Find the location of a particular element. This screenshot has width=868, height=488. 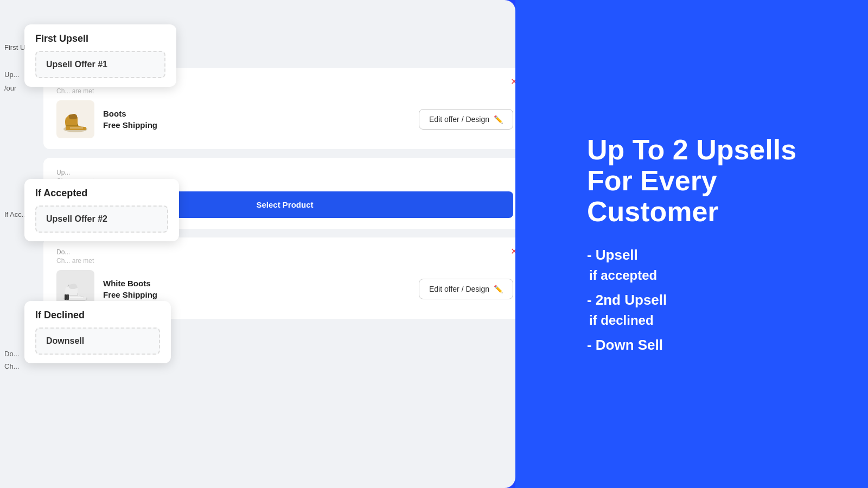

boots-name: Boots is located at coordinates (257, 114).